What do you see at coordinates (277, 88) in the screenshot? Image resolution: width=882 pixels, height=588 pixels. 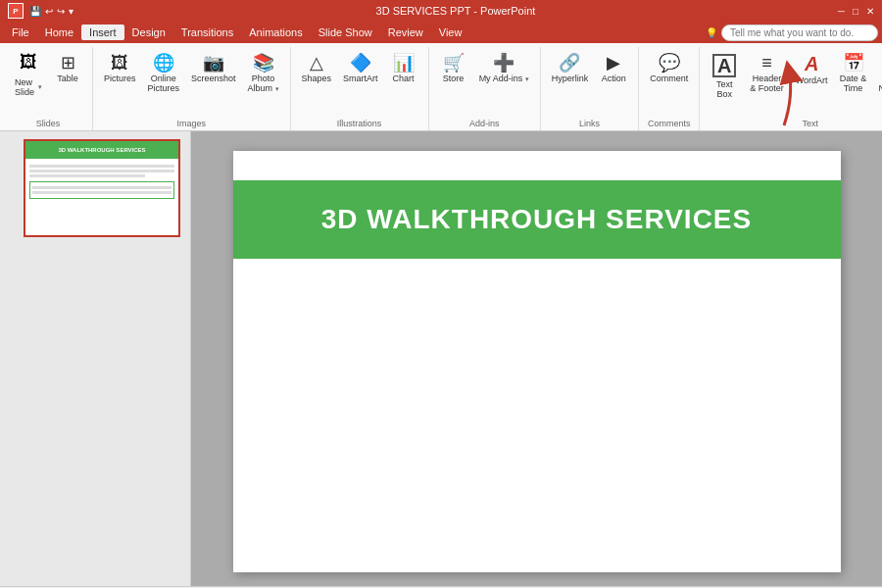 I see `photo-album-arrow: ▾` at bounding box center [277, 88].